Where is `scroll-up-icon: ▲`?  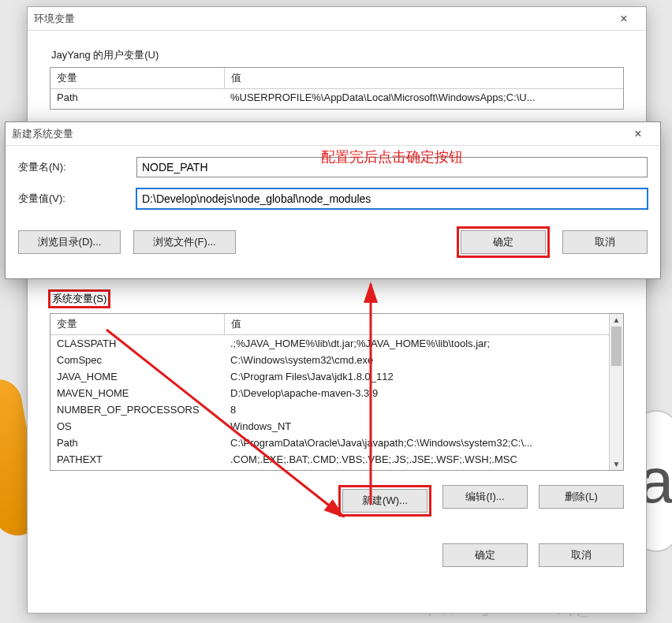
scroll-up-icon: ▲ is located at coordinates (617, 320).